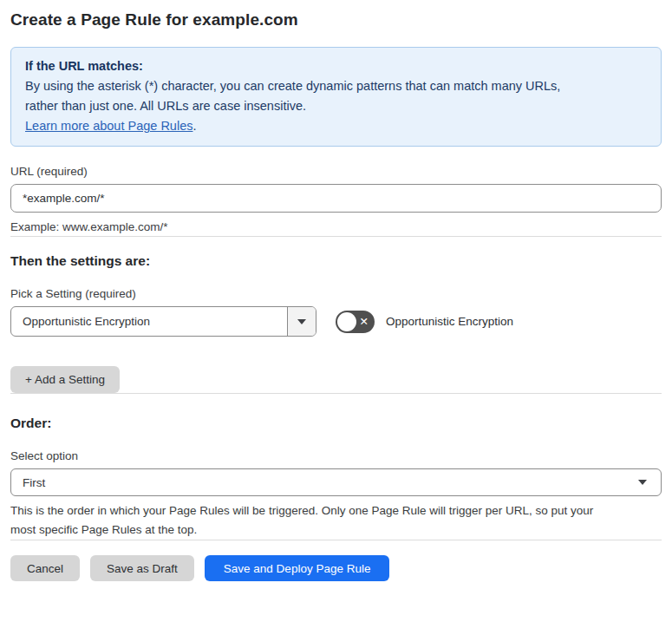 This screenshot has width=672, height=622. What do you see at coordinates (347, 322) in the screenshot?
I see `toggle-knob` at bounding box center [347, 322].